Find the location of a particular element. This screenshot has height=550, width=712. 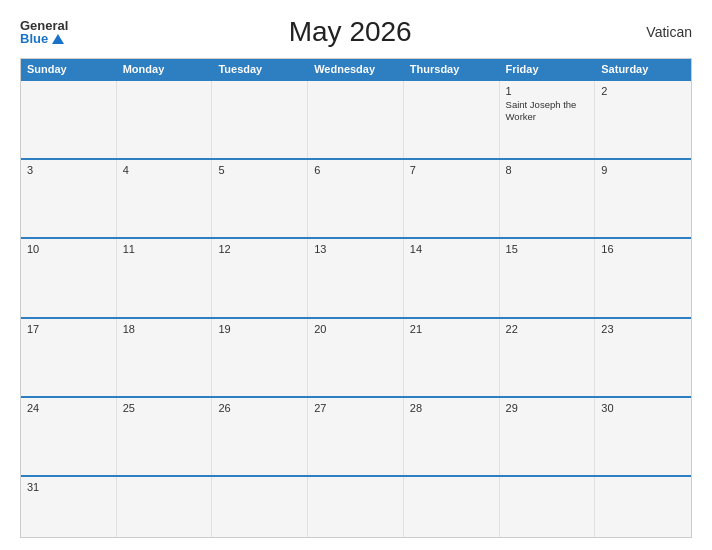

cal-cell-2: 2 is located at coordinates (643, 120).